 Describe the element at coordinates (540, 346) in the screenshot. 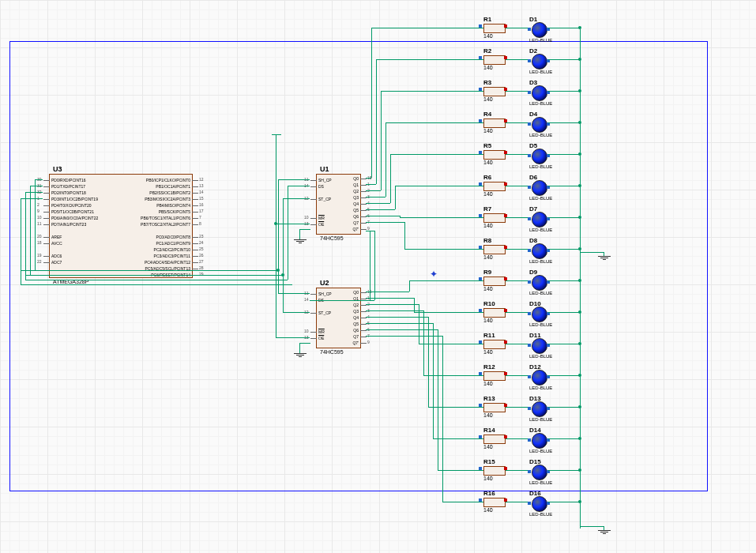

I see `led-D11` at that location.